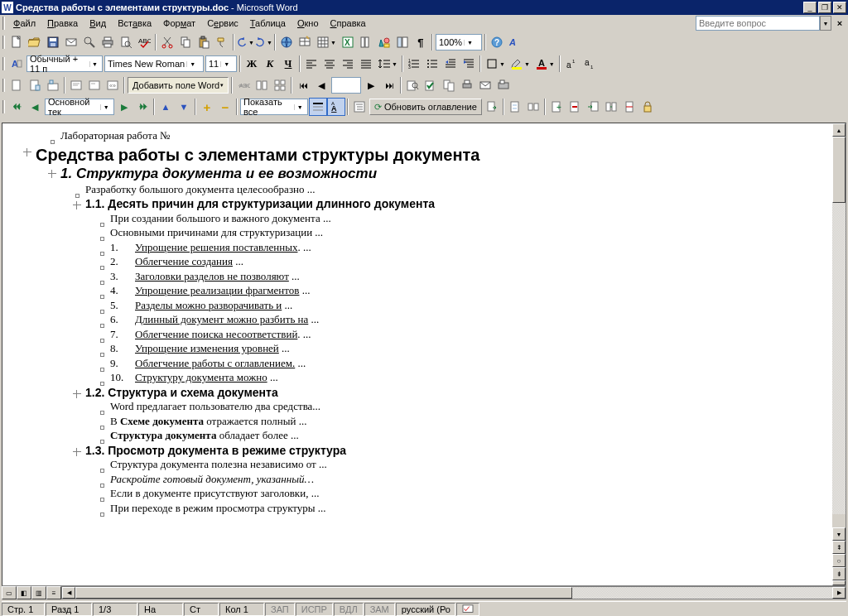 Image resolution: width=848 pixels, height=616 pixels. Describe the element at coordinates (63, 23) in the screenshot. I see `menu-edit: Правка` at that location.